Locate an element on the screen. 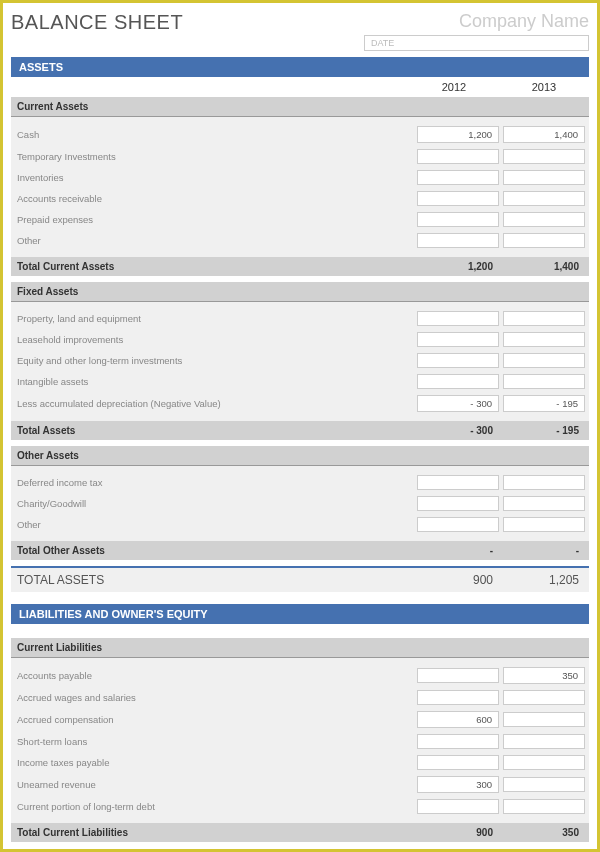 The height and width of the screenshot is (852, 600). total-assets-row: TOTAL ASSETS 900 1,205 is located at coordinates (300, 579).